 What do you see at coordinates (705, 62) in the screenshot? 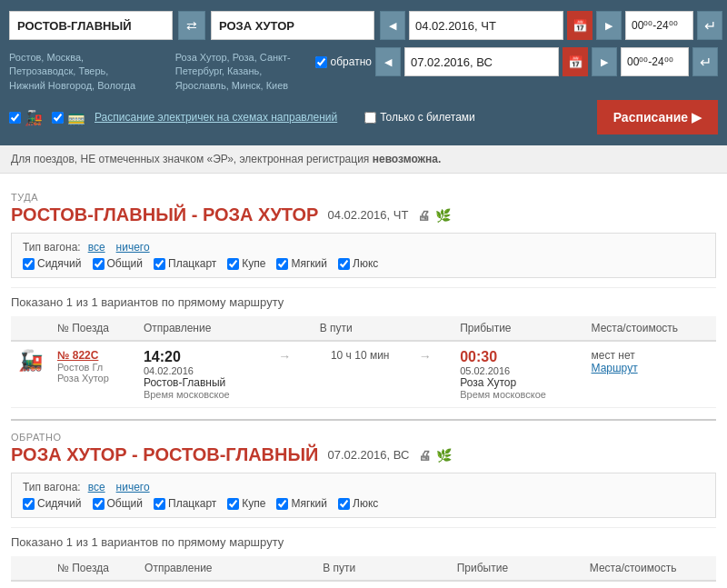
I see `return-time-nav2: ↵` at bounding box center [705, 62].